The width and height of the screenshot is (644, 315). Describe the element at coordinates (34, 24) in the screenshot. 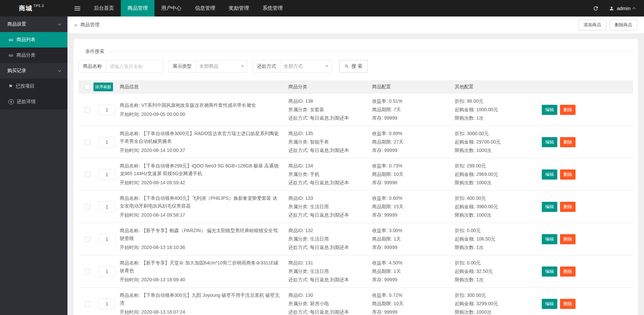

I see `sidebar-group-product-settings: 商品设置` at that location.